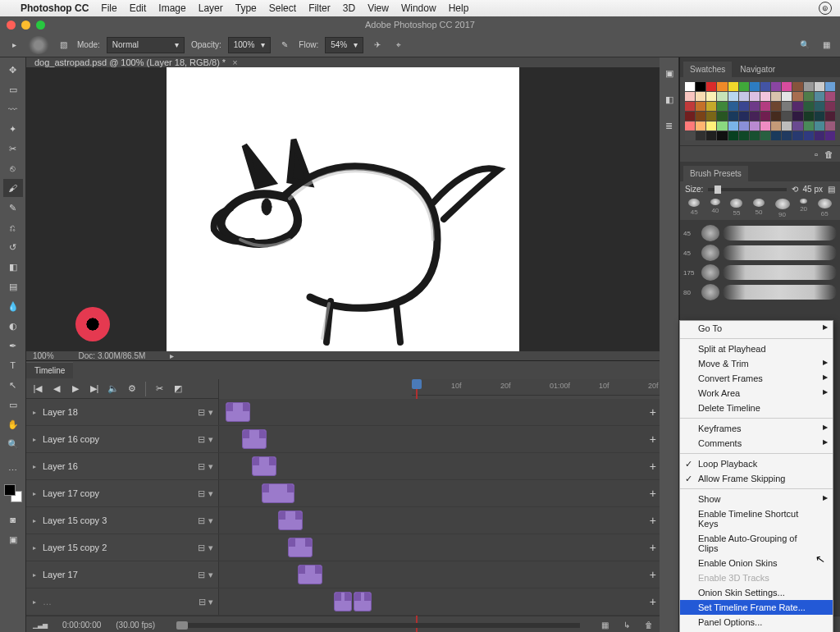 The width and height of the screenshot is (840, 632). What do you see at coordinates (760, 292) in the screenshot?
I see `brush-list-item: 80` at bounding box center [760, 292].